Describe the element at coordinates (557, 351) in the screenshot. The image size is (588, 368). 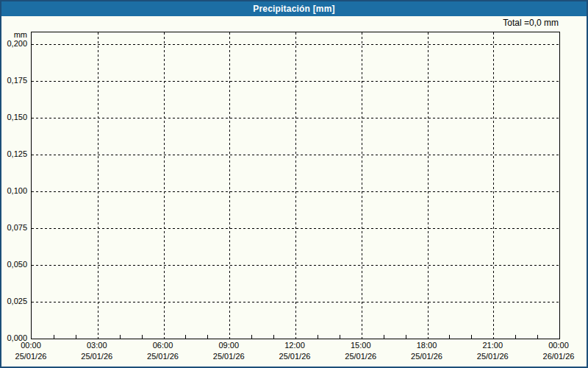
I see `x-axis-tick-label: 00:0026/01/26` at that location.